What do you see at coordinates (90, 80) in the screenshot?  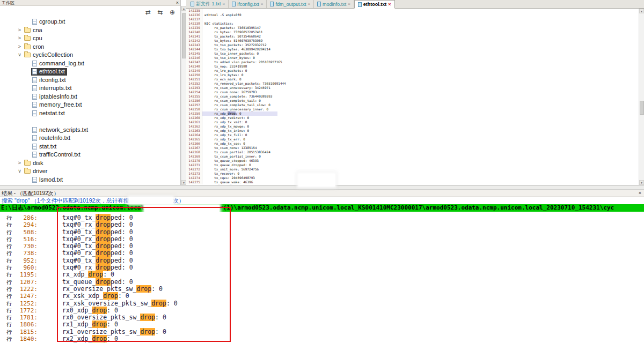 I see `tree-file-ifconfig-txt: ifconfig.txt` at bounding box center [90, 80].